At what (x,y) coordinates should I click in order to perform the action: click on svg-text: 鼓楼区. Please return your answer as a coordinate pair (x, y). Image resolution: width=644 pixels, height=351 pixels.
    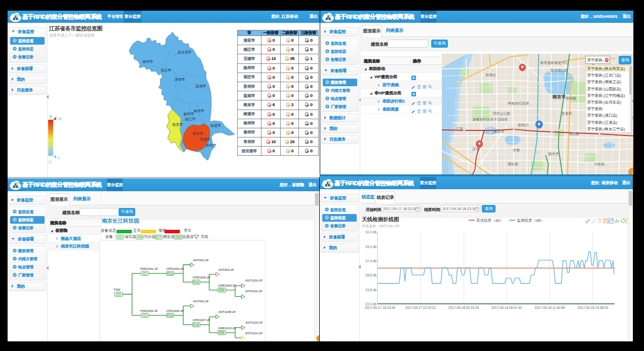
    Looking at the image, I should click on (490, 75).